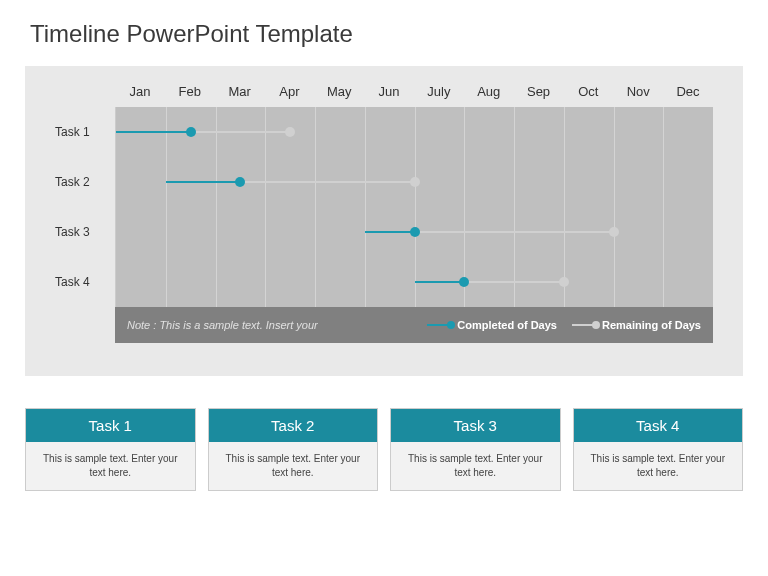  What do you see at coordinates (414, 325) in the screenshot?
I see `legend-bar: Note : This is a sample text. Insert you…` at bounding box center [414, 325].